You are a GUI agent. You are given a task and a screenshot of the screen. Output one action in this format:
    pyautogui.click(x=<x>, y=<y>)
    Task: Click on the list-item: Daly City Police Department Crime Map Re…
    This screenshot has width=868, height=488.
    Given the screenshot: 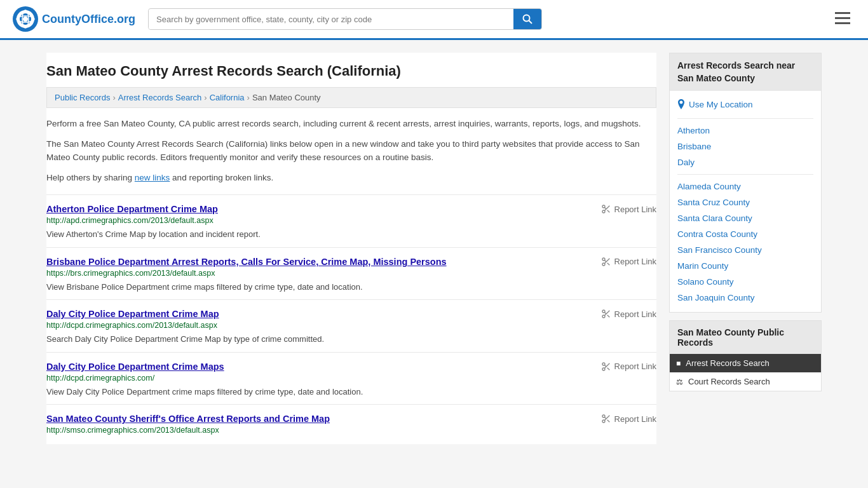 What is the action you would take?
    pyautogui.click(x=351, y=325)
    